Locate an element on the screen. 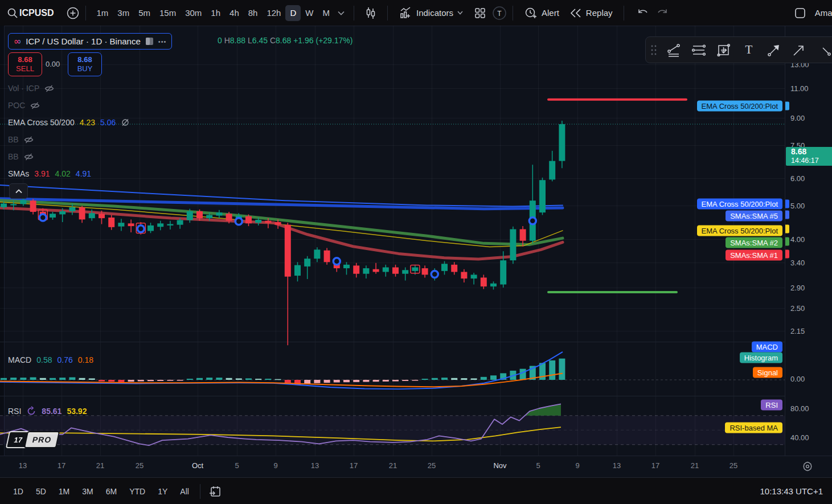 The height and width of the screenshot is (504, 832). timeframe-8h: 8h is located at coordinates (253, 13).